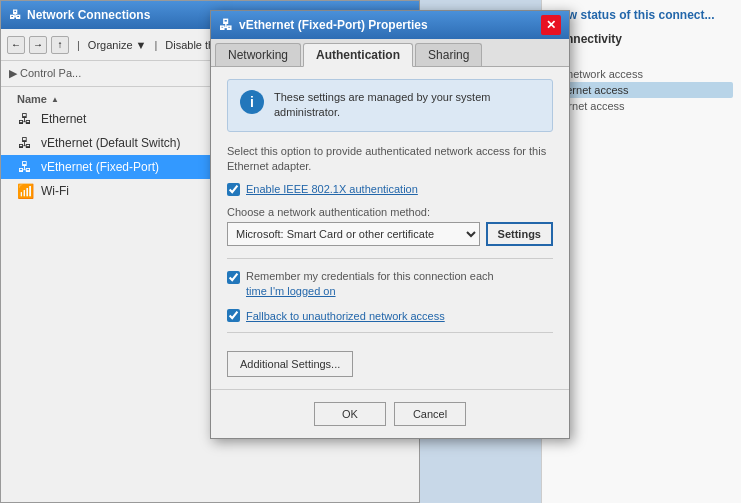 This screenshot has width=741, height=503. I want to click on ethernet-icon: 🖧, so click(25, 119).